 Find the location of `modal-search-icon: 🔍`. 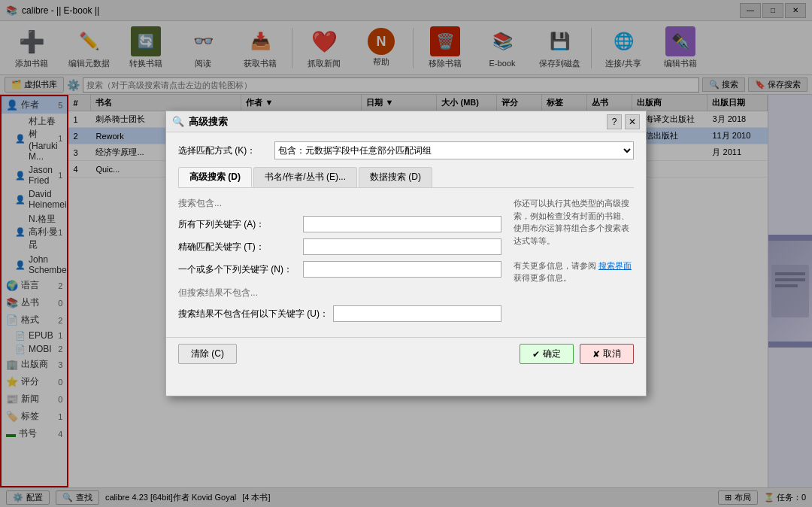

modal-search-icon: 🔍 is located at coordinates (178, 122).